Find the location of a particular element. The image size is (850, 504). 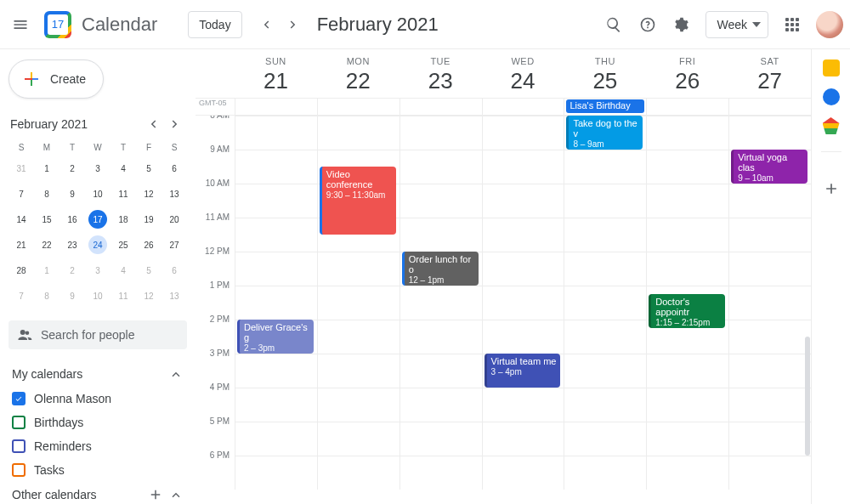

calendar-item: Reminders is located at coordinates (98, 446).